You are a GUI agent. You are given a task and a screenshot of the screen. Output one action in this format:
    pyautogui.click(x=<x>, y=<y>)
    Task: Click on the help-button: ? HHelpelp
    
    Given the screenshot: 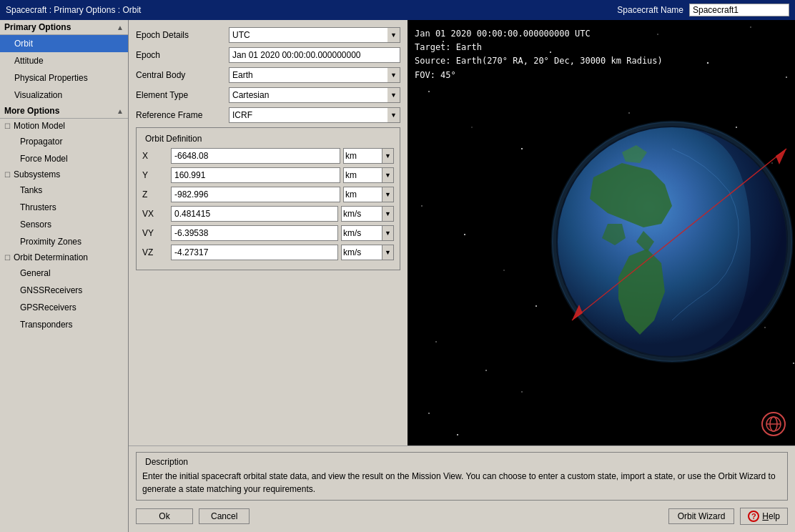 What is the action you would take?
    pyautogui.click(x=764, y=516)
    